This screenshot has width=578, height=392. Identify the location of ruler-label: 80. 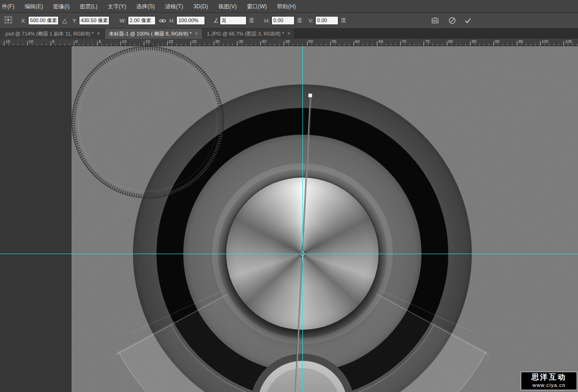
(451, 42).